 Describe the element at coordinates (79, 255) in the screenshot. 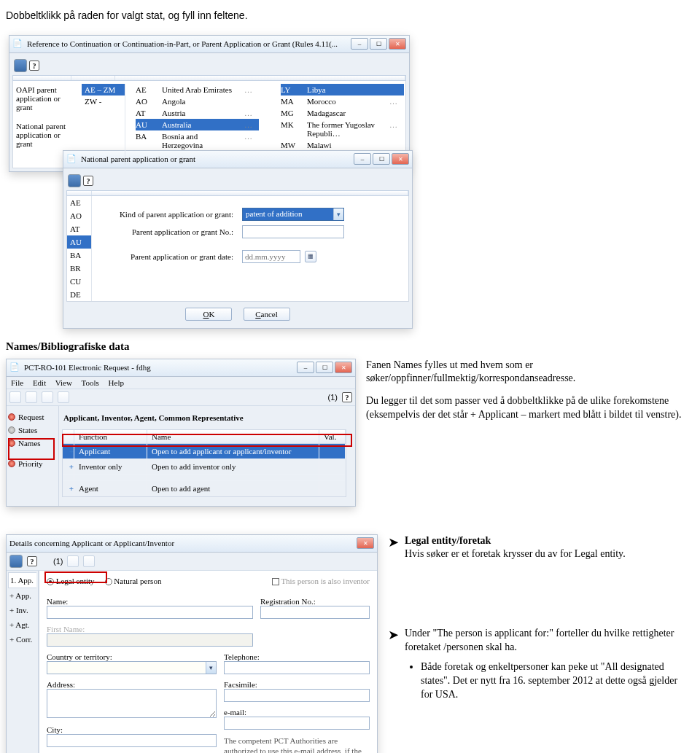

I see `country-code-row: BA` at that location.